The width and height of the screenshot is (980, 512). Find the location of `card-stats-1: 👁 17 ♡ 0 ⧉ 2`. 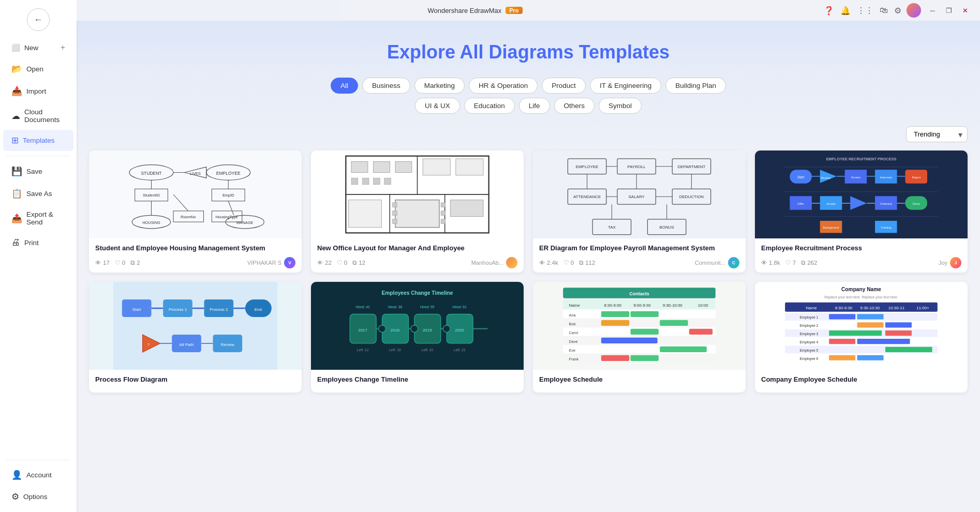

card-stats-1: 👁 17 ♡ 0 ⧉ 2 is located at coordinates (118, 263).